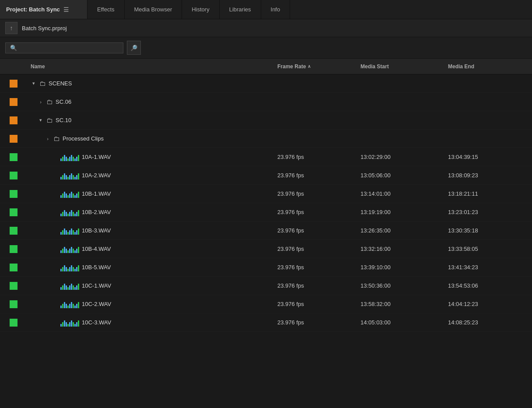 Image resolution: width=532 pixels, height=408 pixels. What do you see at coordinates (150, 102) in the screenshot?
I see `cell-name: ›🗀SC.06` at bounding box center [150, 102].